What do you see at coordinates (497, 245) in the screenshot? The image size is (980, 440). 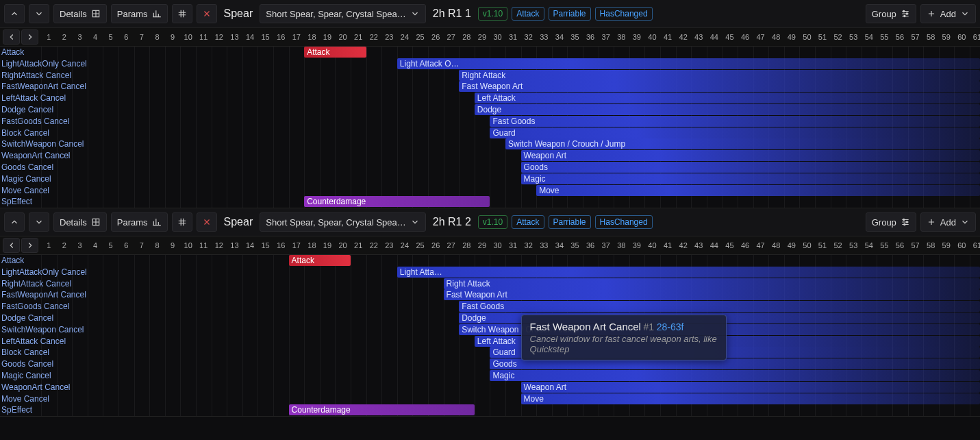 I see `ruler-tick: 30` at bounding box center [497, 245].